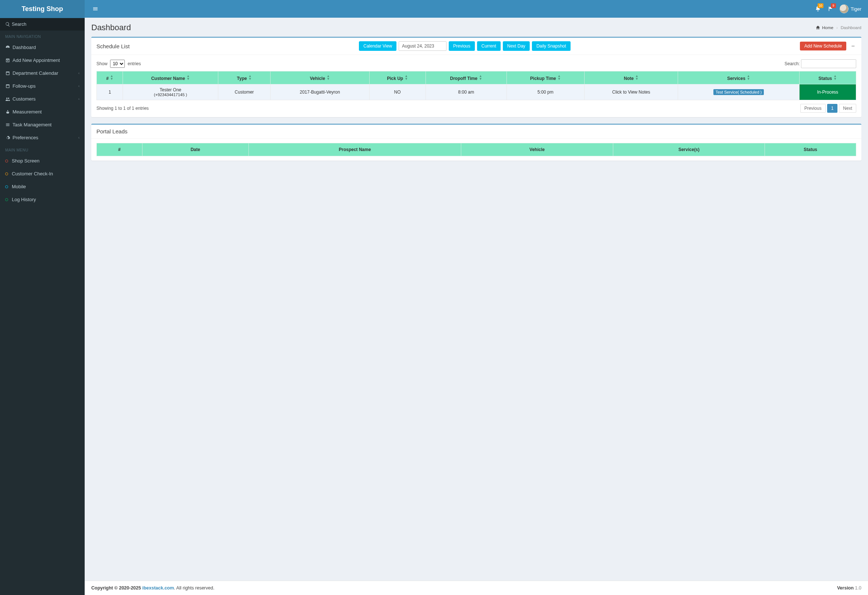 The height and width of the screenshot is (595, 868). I want to click on next-day-button: Next Day, so click(516, 46).